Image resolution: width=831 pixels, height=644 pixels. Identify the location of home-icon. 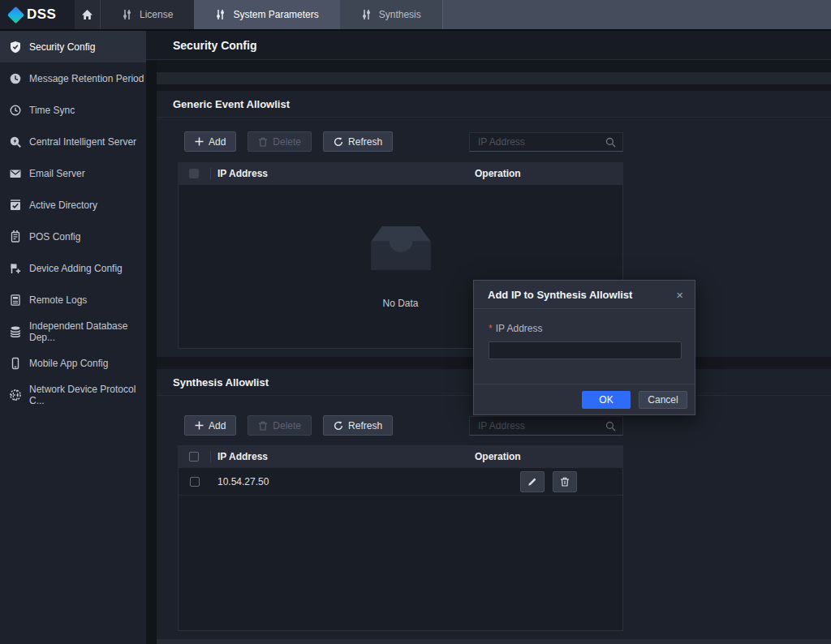
(88, 15).